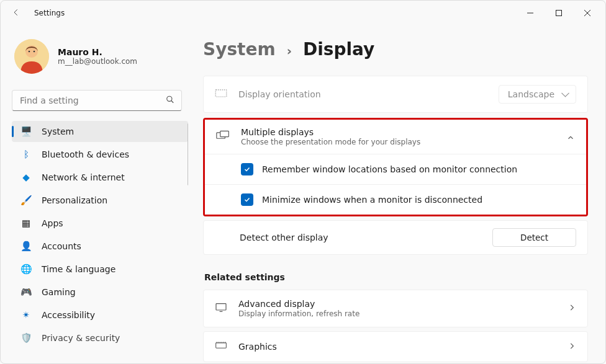 Image resolution: width=606 pixels, height=364 pixels. I want to click on sidebar-item-accessibility: ✴Accessibility, so click(100, 315).